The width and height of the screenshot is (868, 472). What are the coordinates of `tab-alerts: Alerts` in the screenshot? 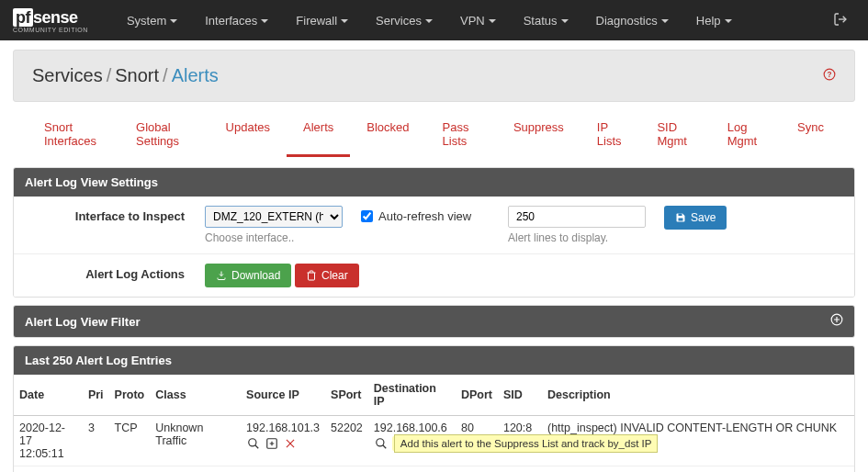 It's located at (318, 134).